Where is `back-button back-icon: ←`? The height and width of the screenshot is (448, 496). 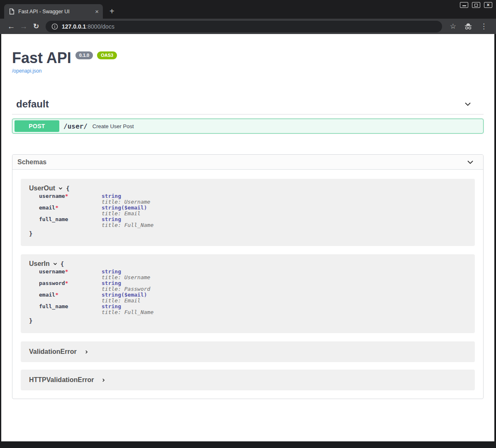 back-button back-icon: ← is located at coordinates (11, 27).